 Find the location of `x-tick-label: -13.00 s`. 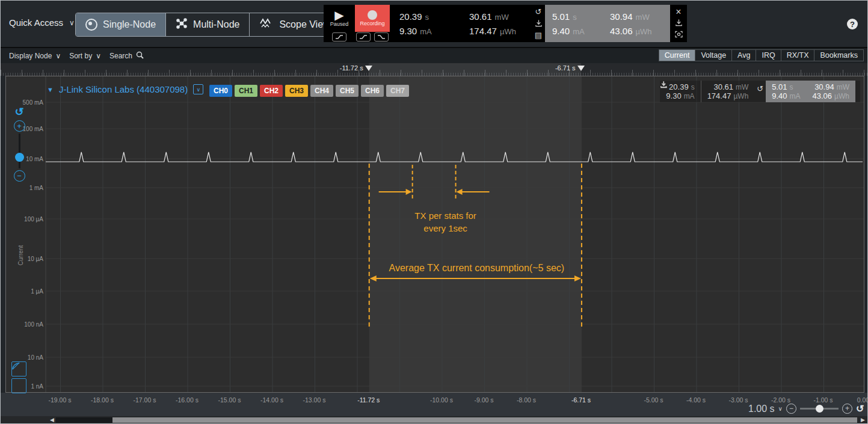

x-tick-label: -13.00 s is located at coordinates (315, 400).